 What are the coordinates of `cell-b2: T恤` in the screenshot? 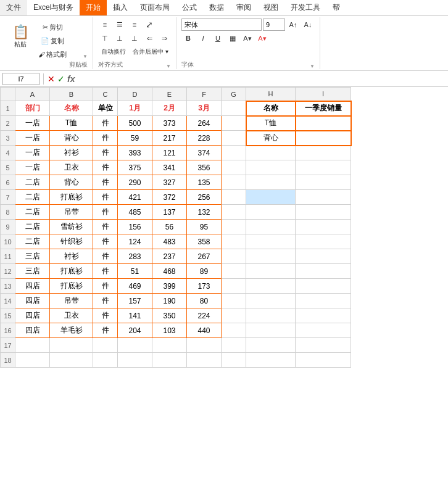 It's located at (72, 123).